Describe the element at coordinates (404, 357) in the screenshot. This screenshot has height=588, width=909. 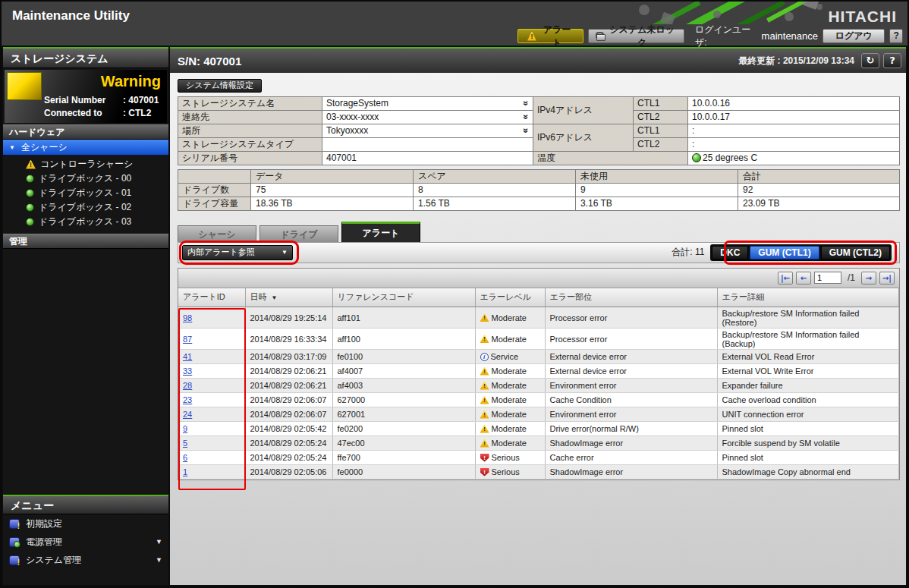
I see `alert-reference-cell: fe0100` at that location.